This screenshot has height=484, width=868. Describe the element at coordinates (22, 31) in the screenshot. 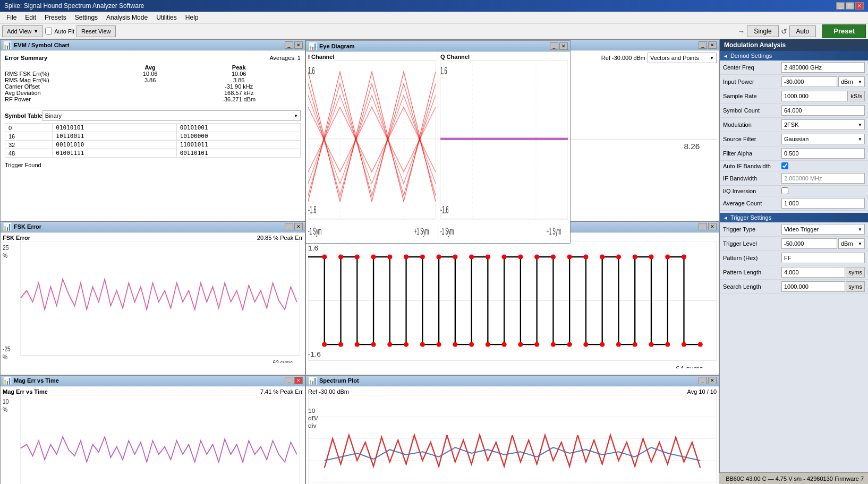

I see `add-view-button: Add View ▼` at that location.